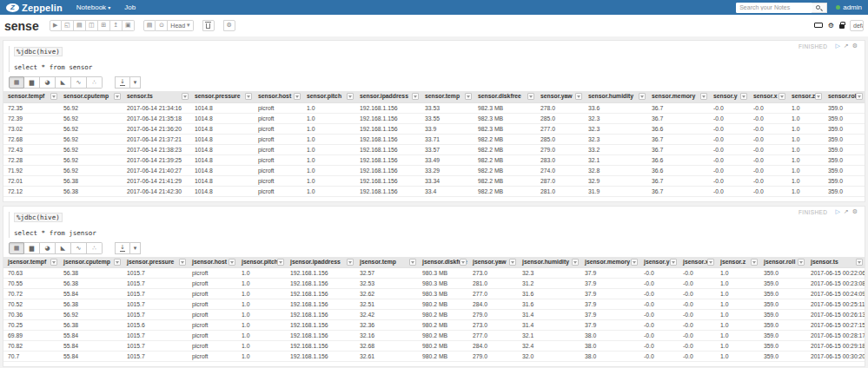 Image resolution: width=868 pixels, height=368 pixels. Describe the element at coordinates (447, 97) in the screenshot. I see `column-header: sensor.temp` at that location.